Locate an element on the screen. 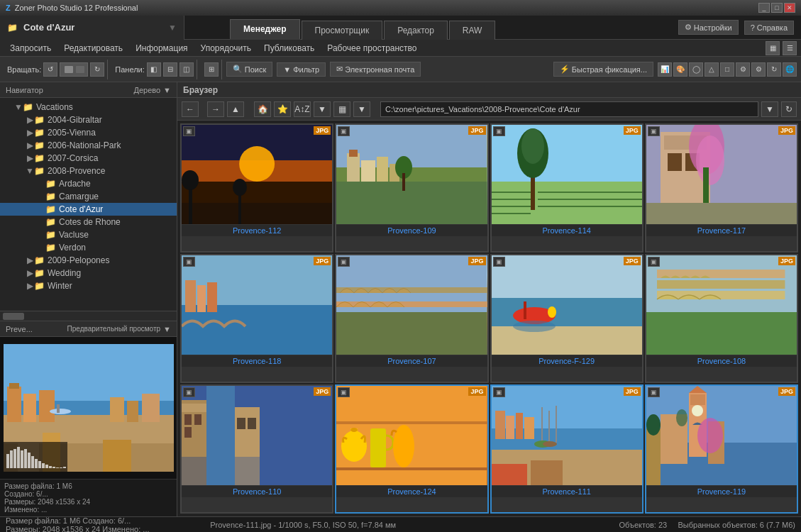 This screenshot has height=532, width=801. tool-icon-1: ⚙ is located at coordinates (743, 70).